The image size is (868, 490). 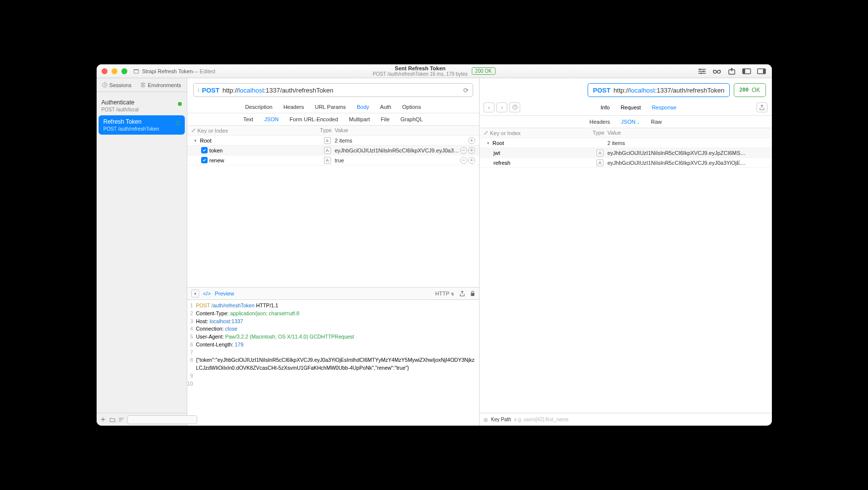 I want to click on sidebar-left-toggle-icon, so click(x=747, y=71).